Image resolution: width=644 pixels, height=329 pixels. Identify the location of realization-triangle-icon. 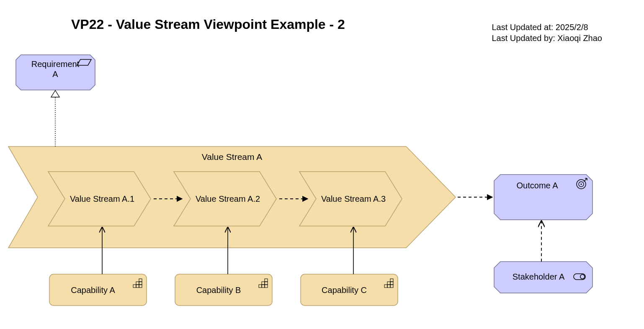
(55, 94).